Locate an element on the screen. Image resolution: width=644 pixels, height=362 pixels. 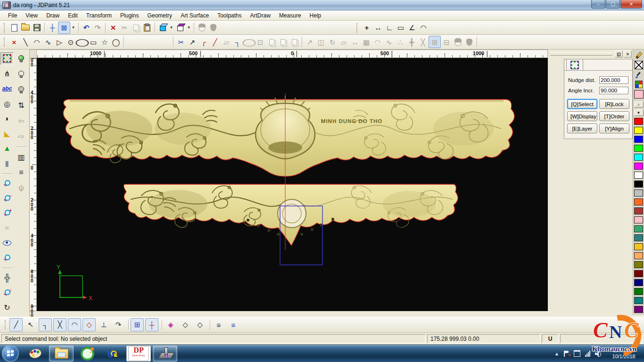
measure-distance-button: ↔ is located at coordinates (378, 28).